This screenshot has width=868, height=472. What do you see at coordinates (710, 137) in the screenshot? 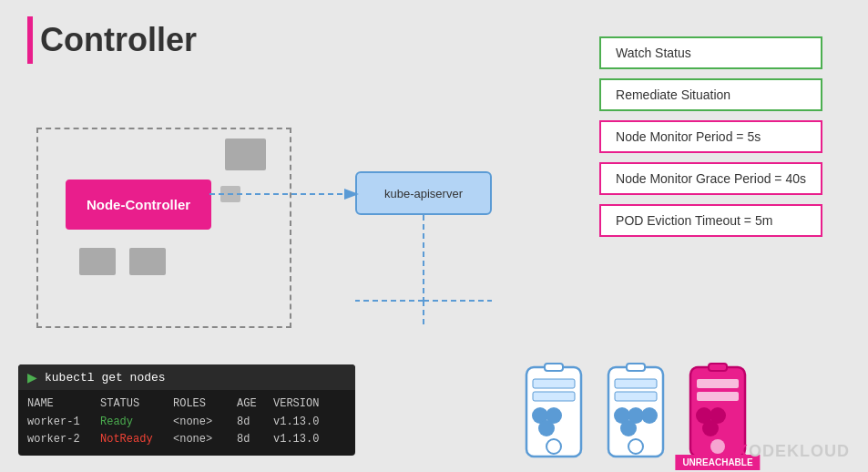
I see `status-monitor-period: Node Monitor Period = 5s` at bounding box center [710, 137].